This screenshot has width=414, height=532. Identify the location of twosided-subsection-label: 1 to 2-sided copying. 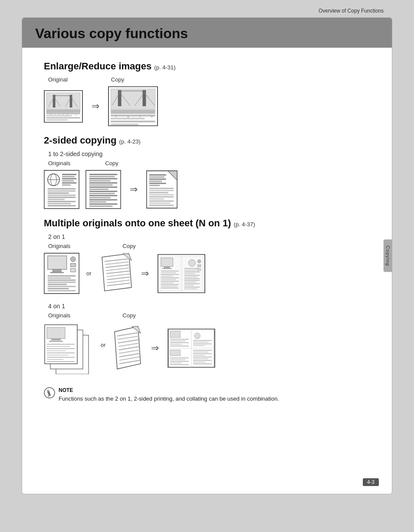
(211, 154).